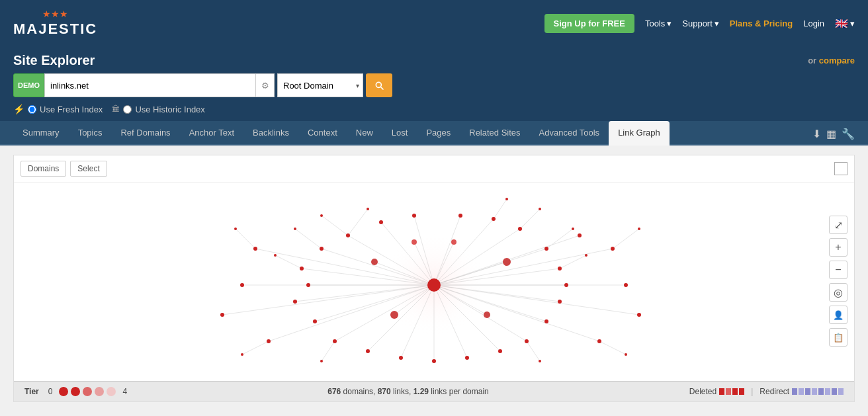 Image resolution: width=868 pixels, height=416 pixels. I want to click on search-row: DEMO ⚙ Root Domain Subdomain URL Prefix …, so click(434, 85).